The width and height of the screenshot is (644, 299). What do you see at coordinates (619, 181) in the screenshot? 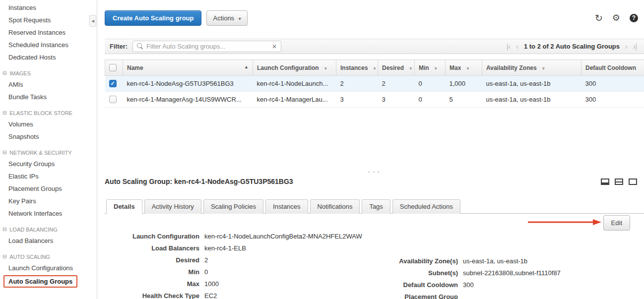
I see `split-pane-icon` at bounding box center [619, 181].